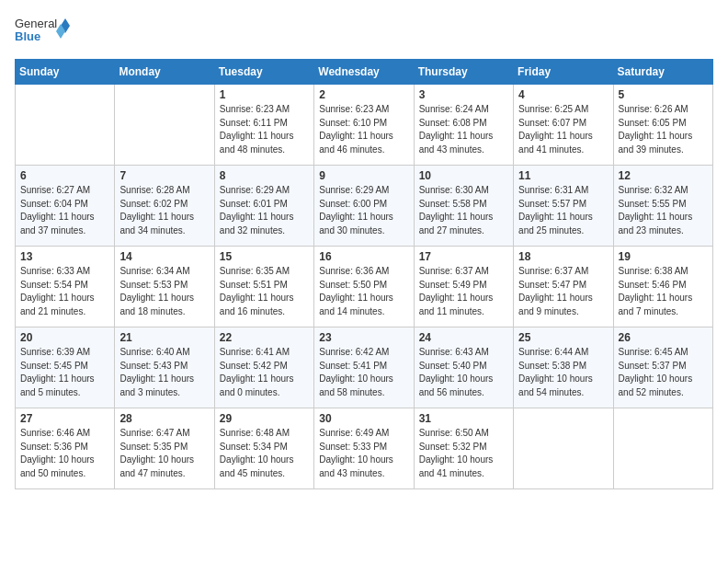 This screenshot has width=728, height=563. What do you see at coordinates (463, 454) in the screenshot?
I see `day-info: Sunrise: 6:50 AM Sunset: 5:32 PM Dayligh…` at bounding box center [463, 454].